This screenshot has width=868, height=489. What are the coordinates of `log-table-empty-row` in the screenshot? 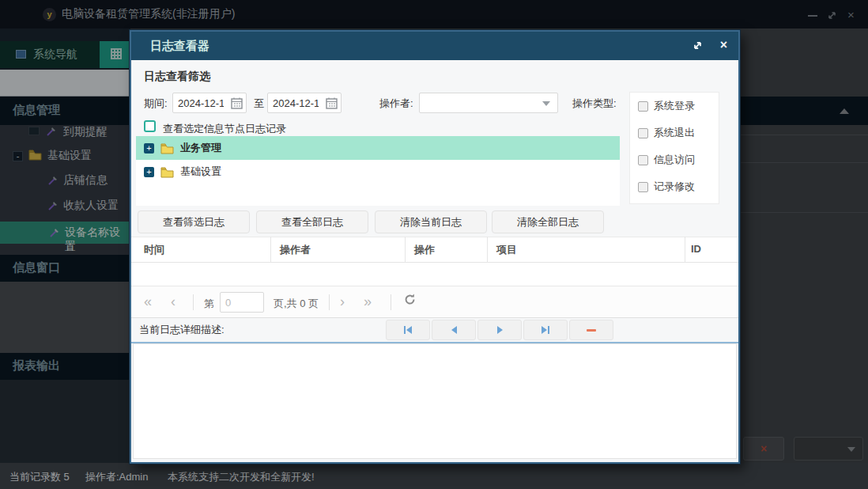 It's located at (435, 275).